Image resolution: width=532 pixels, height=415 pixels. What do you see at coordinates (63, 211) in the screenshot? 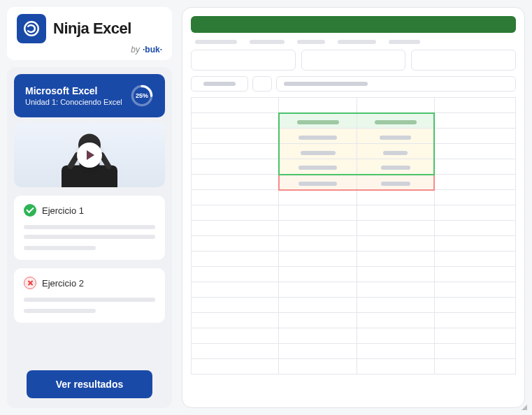
I see `exercise-1-title: Ejercicio 1` at bounding box center [63, 211].